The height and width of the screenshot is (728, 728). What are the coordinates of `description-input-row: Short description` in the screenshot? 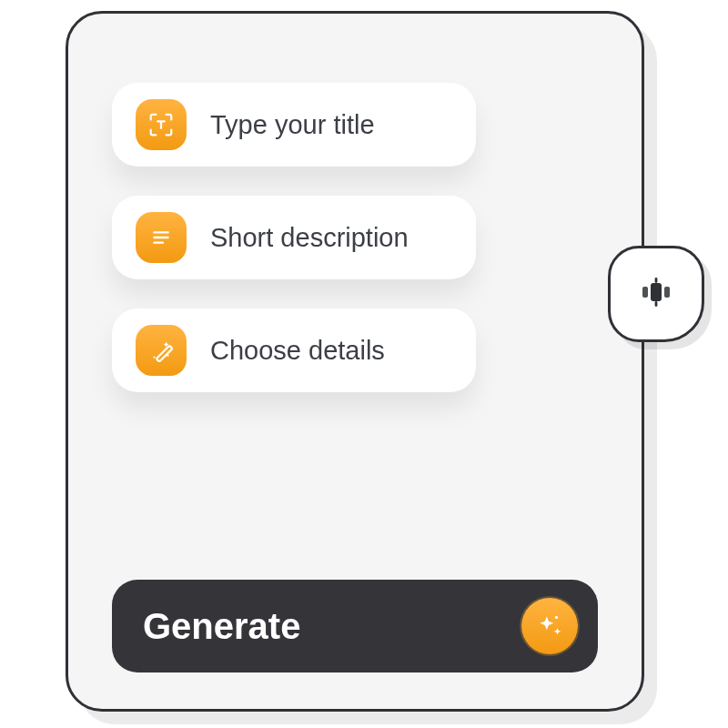 It's located at (294, 238).